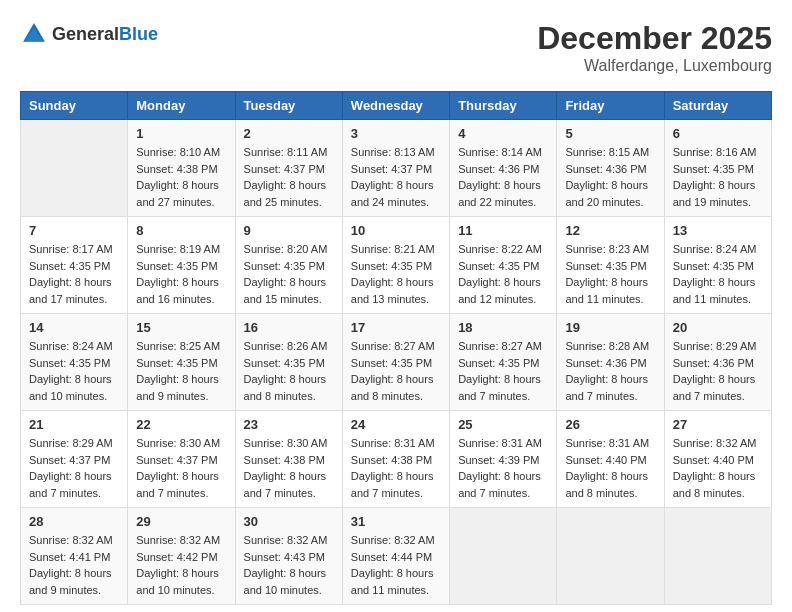 The height and width of the screenshot is (612, 792). Describe the element at coordinates (718, 460) in the screenshot. I see `calendar-cell: 27 Sunrise: 8:32 AM Sunset: 4:40 PM Dayl…` at that location.